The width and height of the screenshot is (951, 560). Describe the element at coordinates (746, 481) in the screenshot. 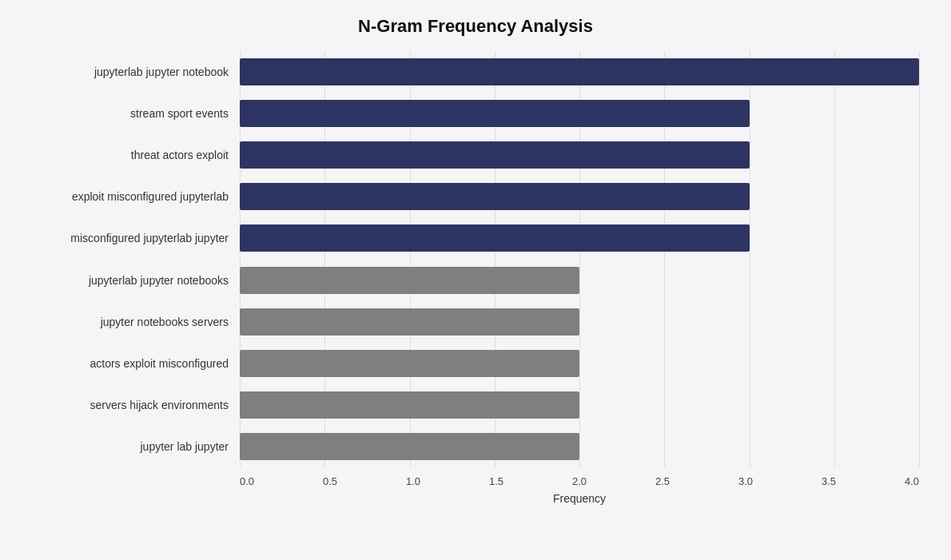

I see `x-tick: 3.0` at that location.